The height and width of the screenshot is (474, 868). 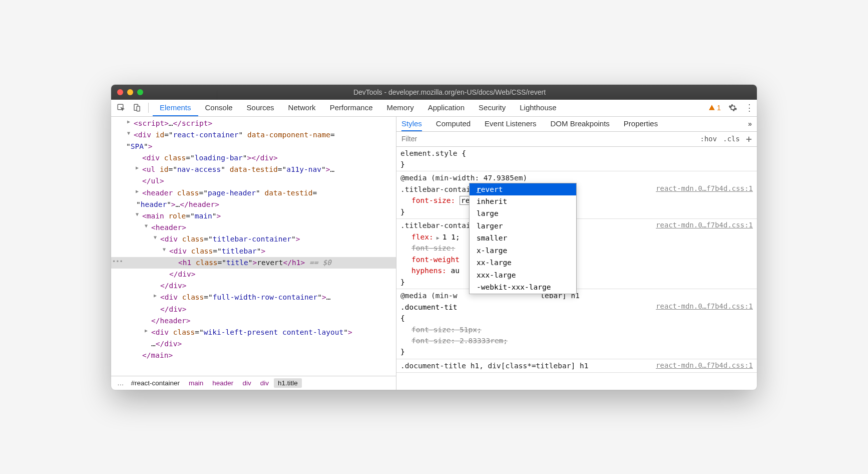 I want to click on dom-line-menu-icon: •••, so click(x=118, y=262).